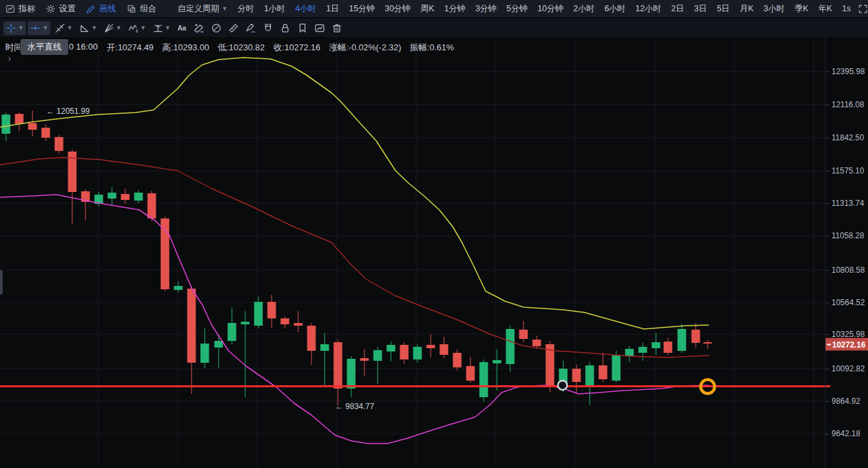  What do you see at coordinates (216, 28) in the screenshot?
I see `hide-drawings-tool` at bounding box center [216, 28].